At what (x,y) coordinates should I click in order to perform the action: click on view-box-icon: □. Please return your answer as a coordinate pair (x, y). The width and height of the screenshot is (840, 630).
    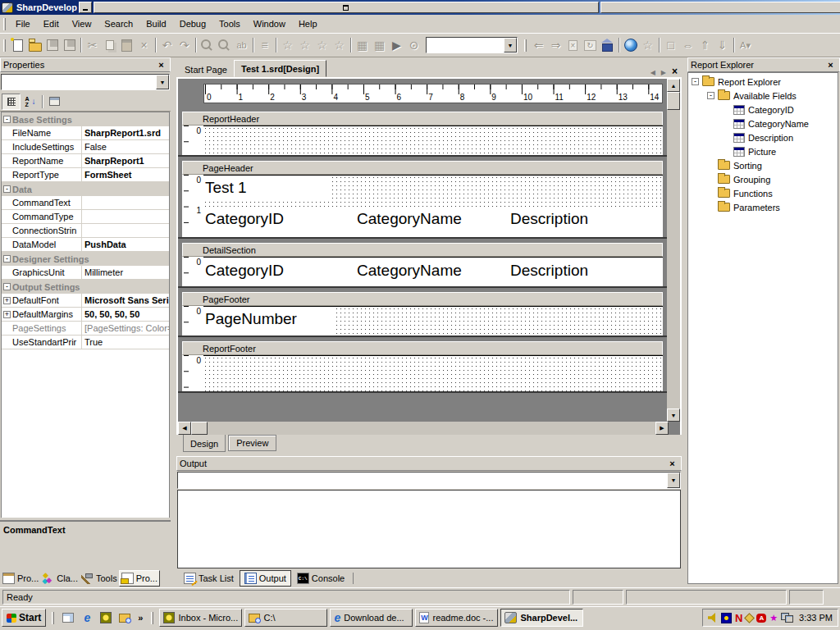
    Looking at the image, I should click on (671, 45).